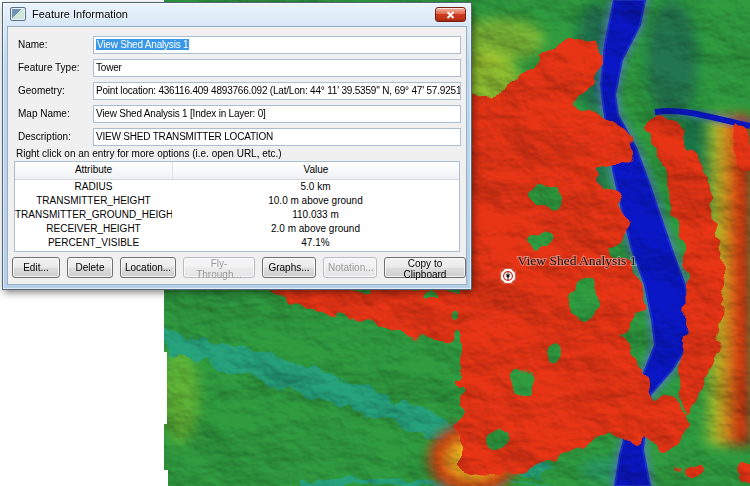 Image resolution: width=750 pixels, height=486 pixels. I want to click on attribute-cell: TRANSMITTER_HEIGHT, so click(94, 201).